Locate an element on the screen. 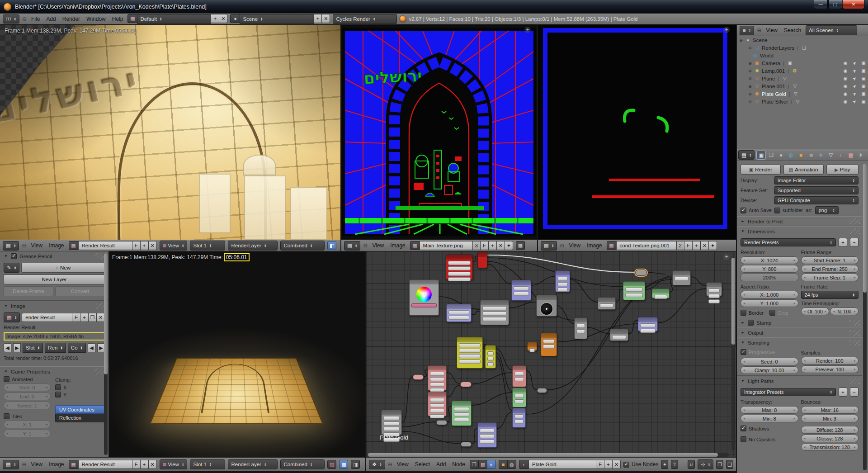  outliner: ≡ ▲▼ ⊖ View Search All Scenes▲▼ ⊖ ● Scen… is located at coordinates (802, 87).